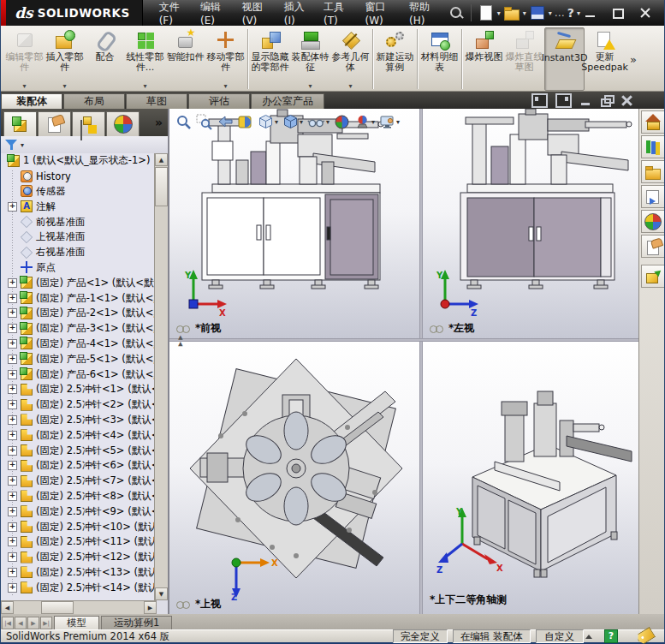 The height and width of the screenshot is (644, 665). Describe the element at coordinates (21, 623) in the screenshot. I see `previous-tab-icon` at that location.